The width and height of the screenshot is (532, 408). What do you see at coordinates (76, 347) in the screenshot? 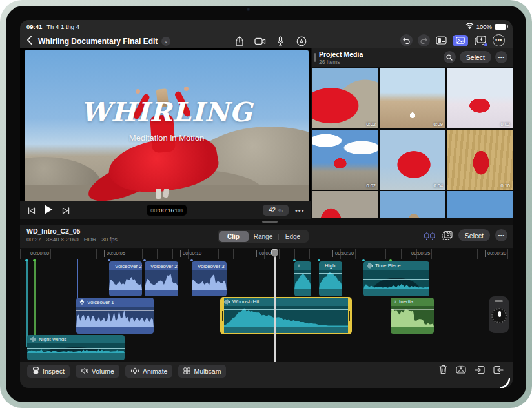
I see `timeline-clip-night-winds: Night Winds` at bounding box center [76, 347].